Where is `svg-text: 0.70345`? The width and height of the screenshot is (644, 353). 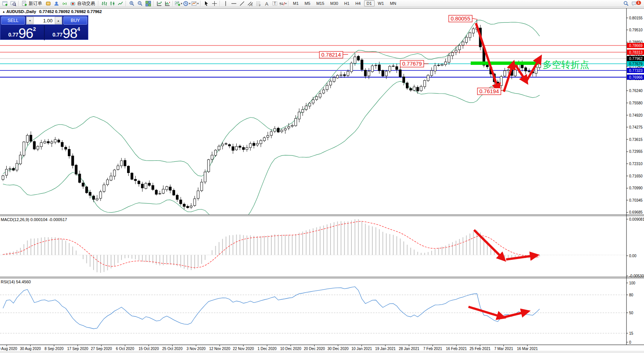 svg-text: 0.70345 is located at coordinates (636, 201).